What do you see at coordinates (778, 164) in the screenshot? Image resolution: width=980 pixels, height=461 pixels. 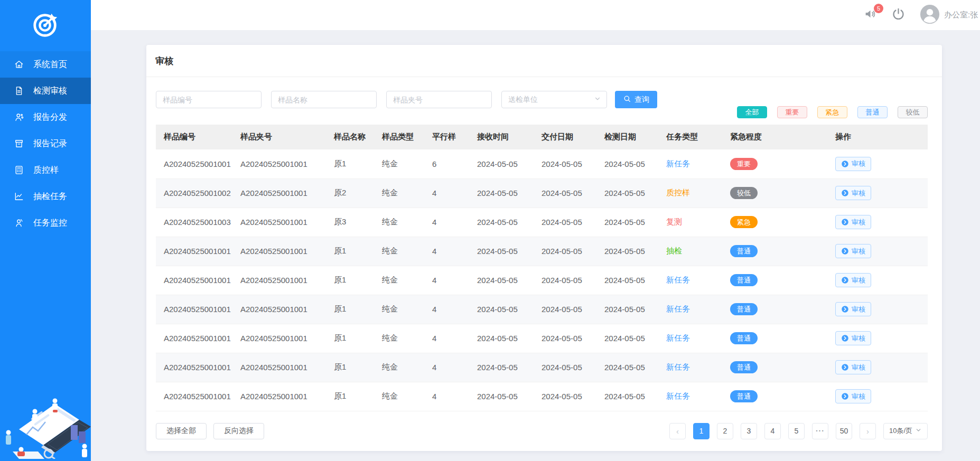 I see `table-cell: 重要` at bounding box center [778, 164].